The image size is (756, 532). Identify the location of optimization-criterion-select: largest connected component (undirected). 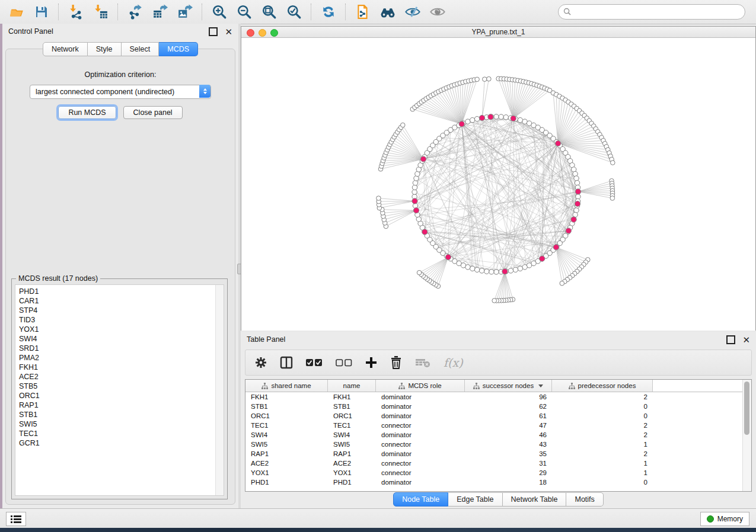
(120, 92).